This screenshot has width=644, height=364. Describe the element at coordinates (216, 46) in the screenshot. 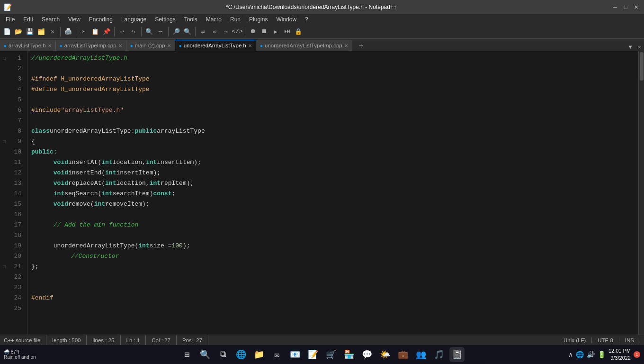

I see `tab-unordered-h: ● unorderedArrayListType.h ✕` at that location.